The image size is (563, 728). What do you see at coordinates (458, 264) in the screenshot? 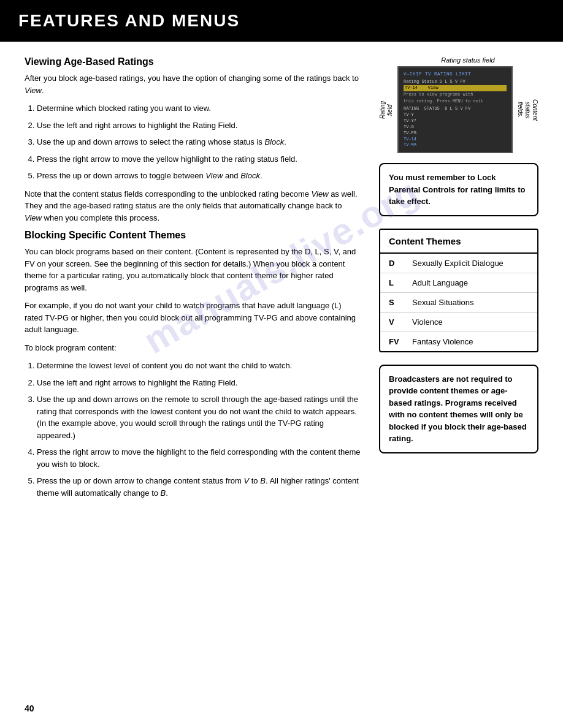
I see `theme-desc-d: Sexually Explicit Dialogue` at bounding box center [458, 264].